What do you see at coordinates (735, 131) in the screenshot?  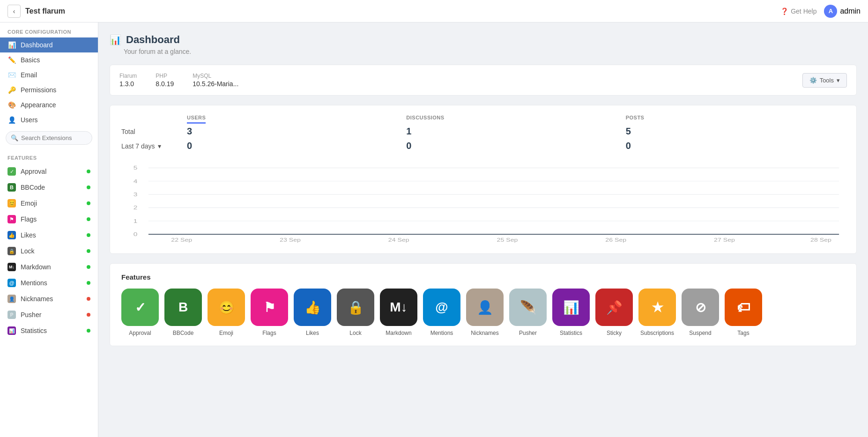 I see `total-posts-value: 5` at bounding box center [735, 131].